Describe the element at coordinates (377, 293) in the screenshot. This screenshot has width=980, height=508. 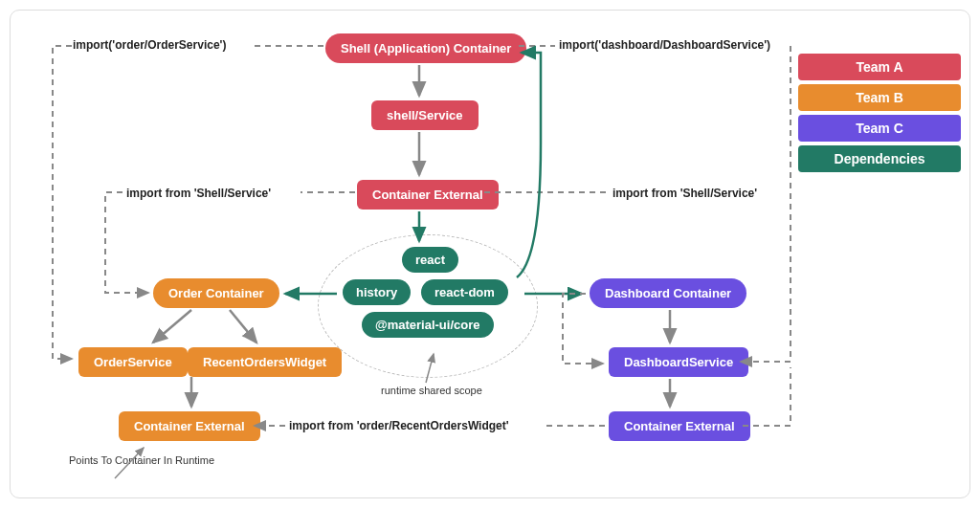
I see `node-dep-history: history` at that location.